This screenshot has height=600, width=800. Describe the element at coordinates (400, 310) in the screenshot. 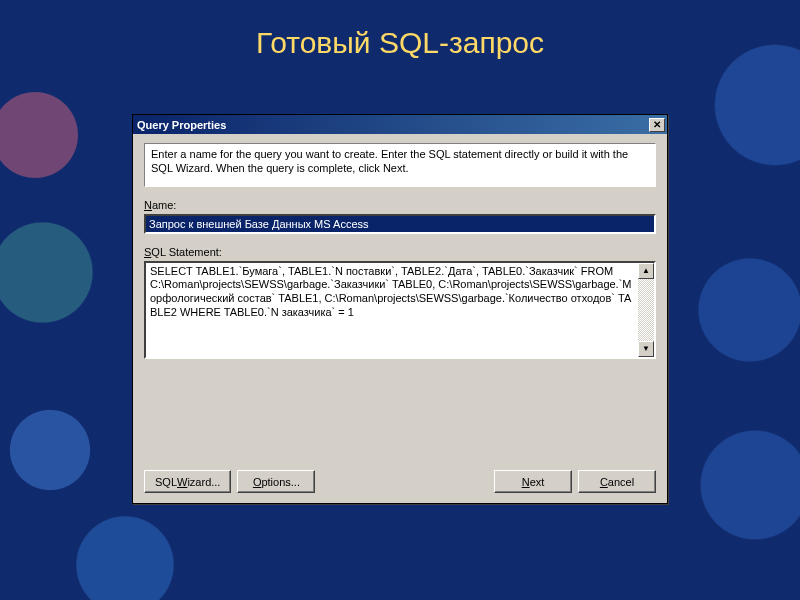

I see `sql-statement-box: SELECT TABLE1.`Бумага`, TABLE1.`N постав…` at that location.